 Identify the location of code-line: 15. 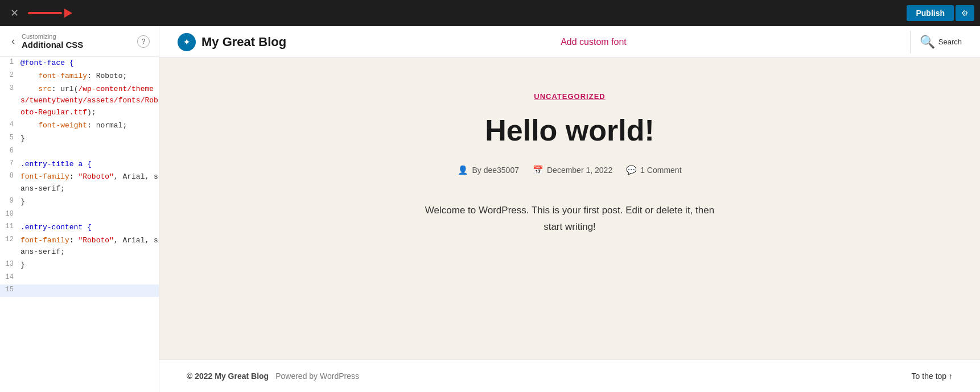
(80, 291).